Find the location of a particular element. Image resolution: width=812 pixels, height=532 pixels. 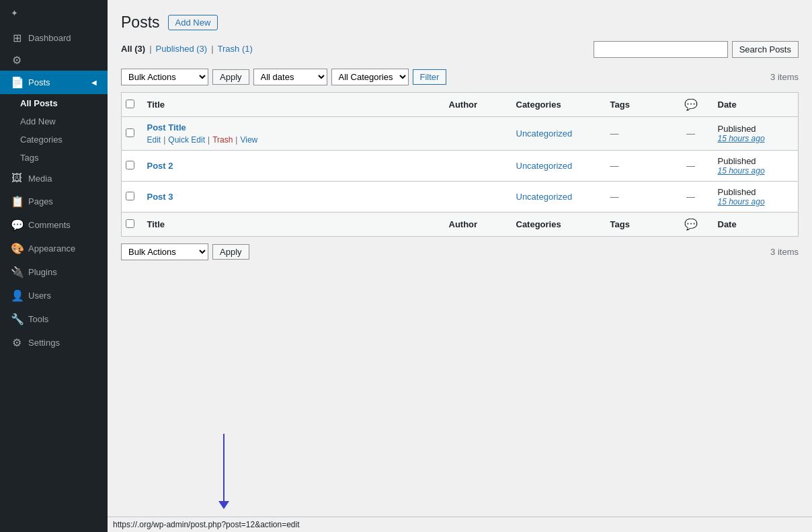

filter-all: All (3) is located at coordinates (133, 48).